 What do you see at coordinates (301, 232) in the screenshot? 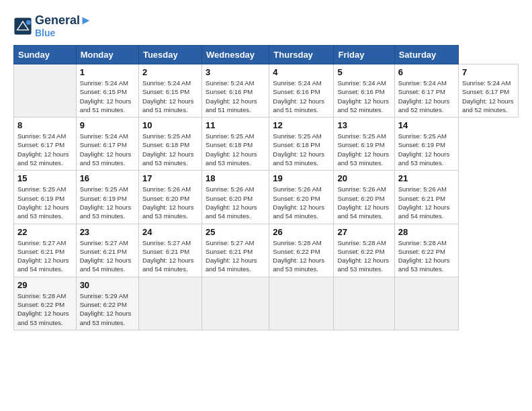
I see `day-number: 26` at bounding box center [301, 232].